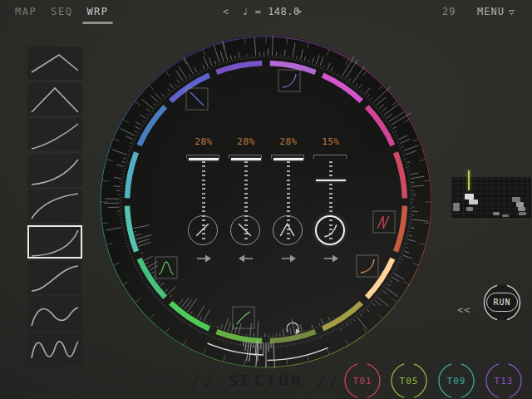 This screenshot has width=532, height=399. What do you see at coordinates (246, 203) in the screenshot?
I see `prob-slider-2: 28%` at bounding box center [246, 203].